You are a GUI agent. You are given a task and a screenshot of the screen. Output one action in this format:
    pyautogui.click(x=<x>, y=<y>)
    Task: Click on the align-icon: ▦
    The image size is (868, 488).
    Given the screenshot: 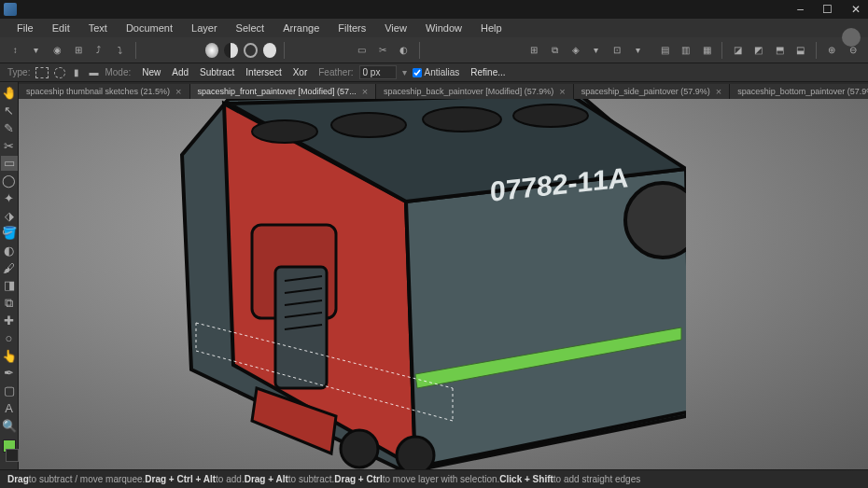 What is the action you would take?
    pyautogui.click(x=707, y=50)
    